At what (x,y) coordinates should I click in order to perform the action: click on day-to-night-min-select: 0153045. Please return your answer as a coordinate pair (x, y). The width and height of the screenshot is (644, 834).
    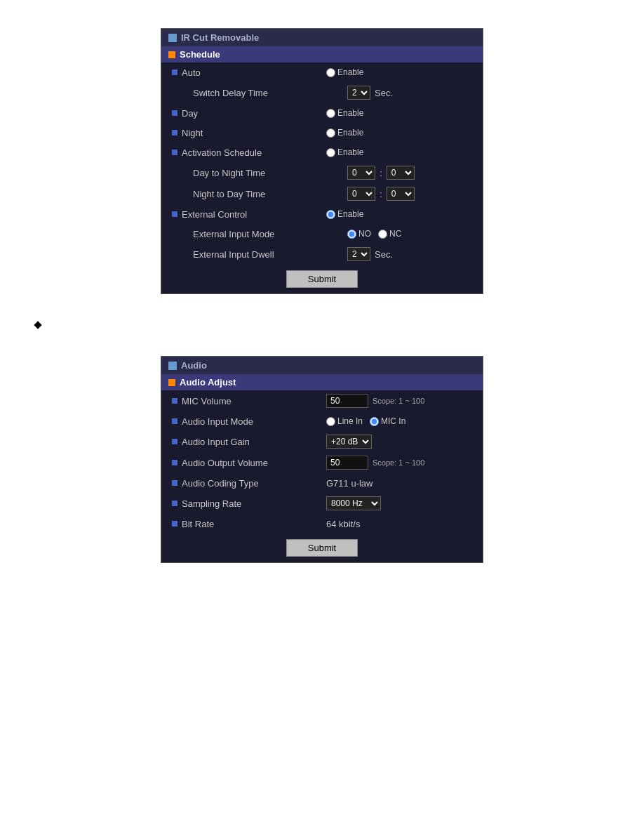
    Looking at the image, I should click on (401, 173).